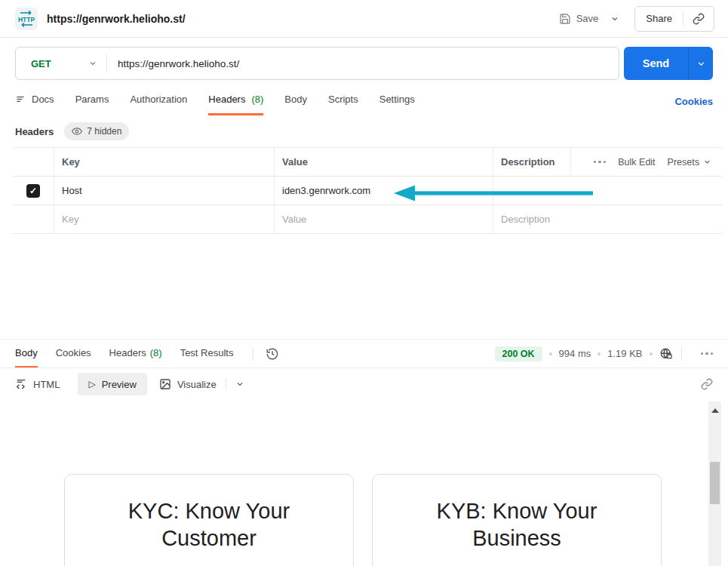 The image size is (728, 566). Describe the element at coordinates (38, 384) in the screenshot. I see `format-selector: HTML` at that location.